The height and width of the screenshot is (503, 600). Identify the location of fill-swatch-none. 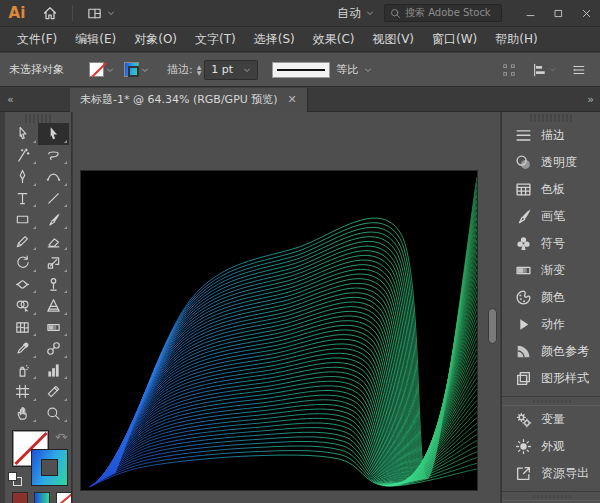
(96, 70).